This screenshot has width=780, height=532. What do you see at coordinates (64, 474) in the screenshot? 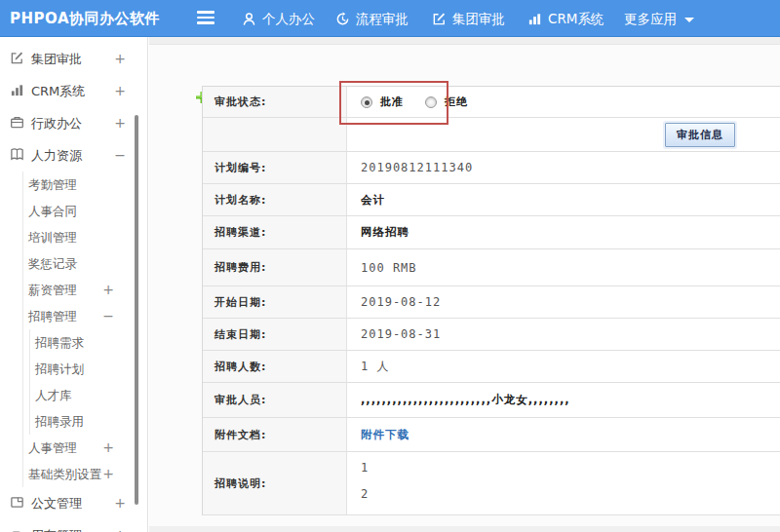
I see `sidebar-item-label: 基础类别设置` at bounding box center [64, 474].